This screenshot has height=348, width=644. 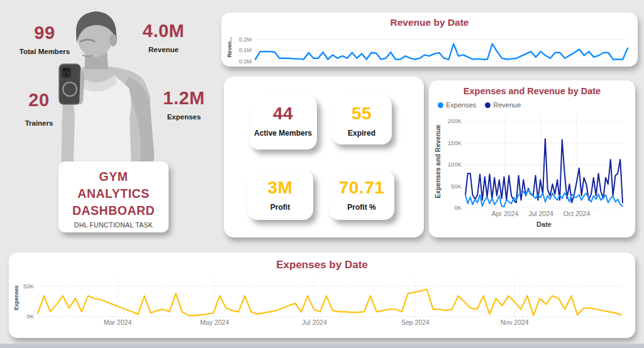 I want to click on svg-text: 100K, so click(x=455, y=165).